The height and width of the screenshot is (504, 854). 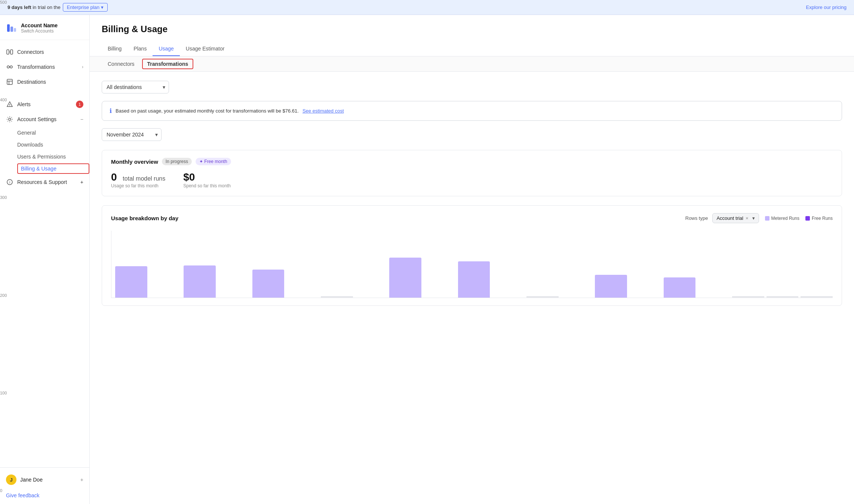 What do you see at coordinates (135, 87) in the screenshot?
I see `destination-filter-wrapper: All destinations` at bounding box center [135, 87].